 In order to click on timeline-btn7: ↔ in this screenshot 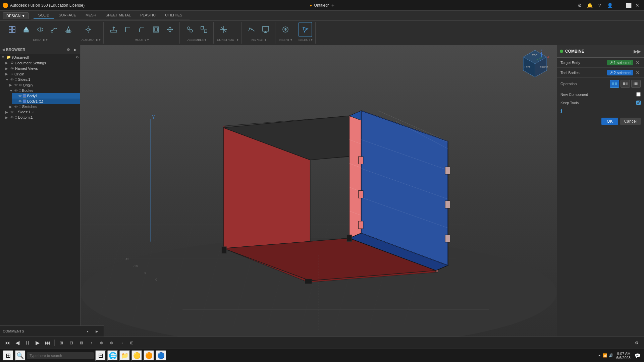, I will do `click(122, 343)`.